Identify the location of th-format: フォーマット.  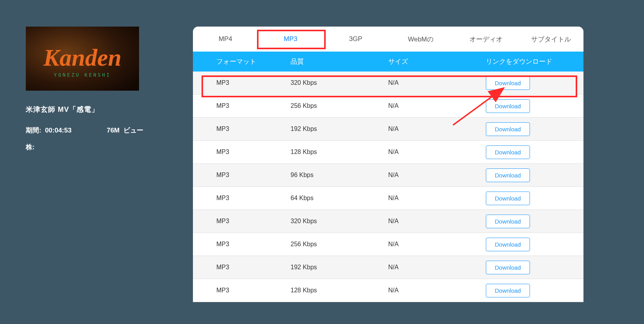
(242, 62).